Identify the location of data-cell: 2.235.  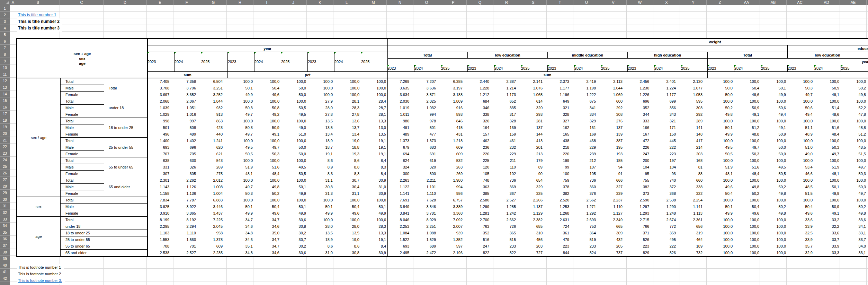
(214, 253).